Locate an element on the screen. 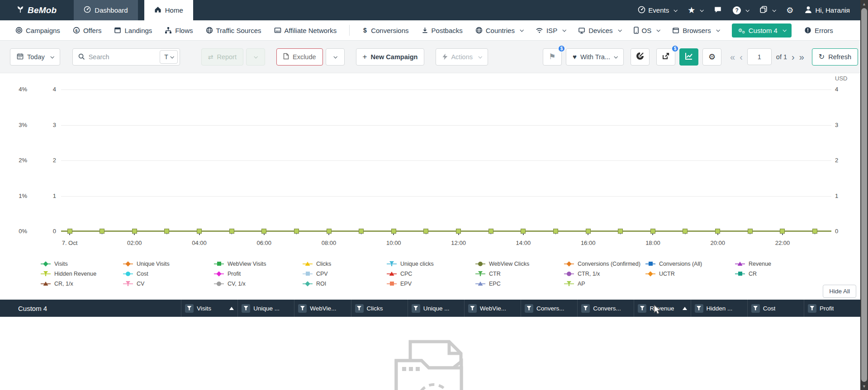  user-menu: Hi, Наталія is located at coordinates (827, 10).